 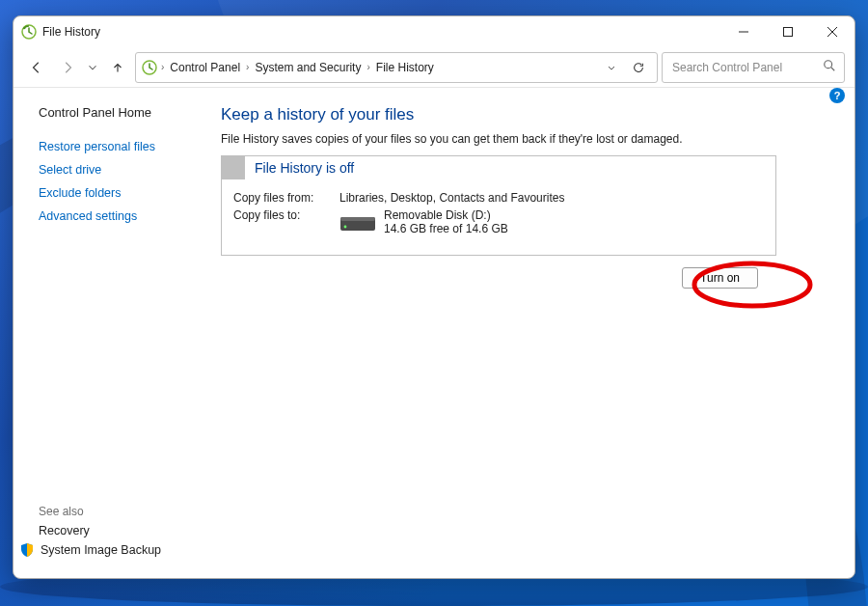 What do you see at coordinates (71, 32) in the screenshot?
I see `window-title: File History` at bounding box center [71, 32].